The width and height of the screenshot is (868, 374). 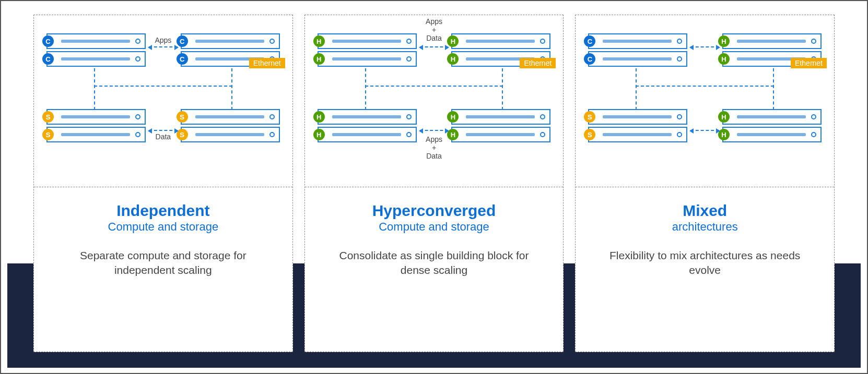 I want to click on panel-title: Hyperconverged, so click(x=435, y=211).